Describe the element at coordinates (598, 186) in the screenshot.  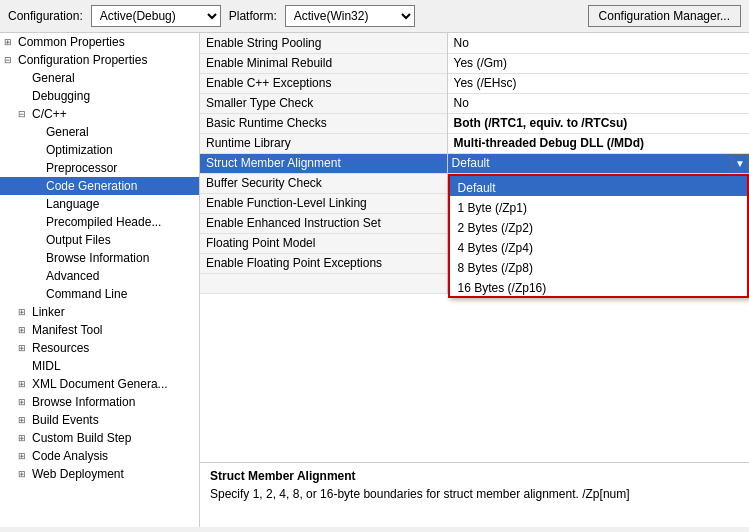
I see `dropdown-list-item: Default` at that location.